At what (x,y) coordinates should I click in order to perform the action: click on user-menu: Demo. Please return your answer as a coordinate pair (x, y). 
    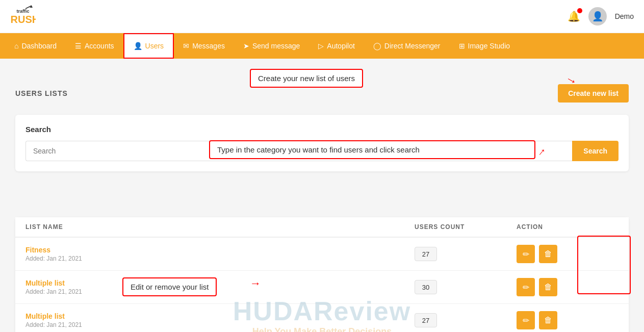
    Looking at the image, I should click on (624, 16).